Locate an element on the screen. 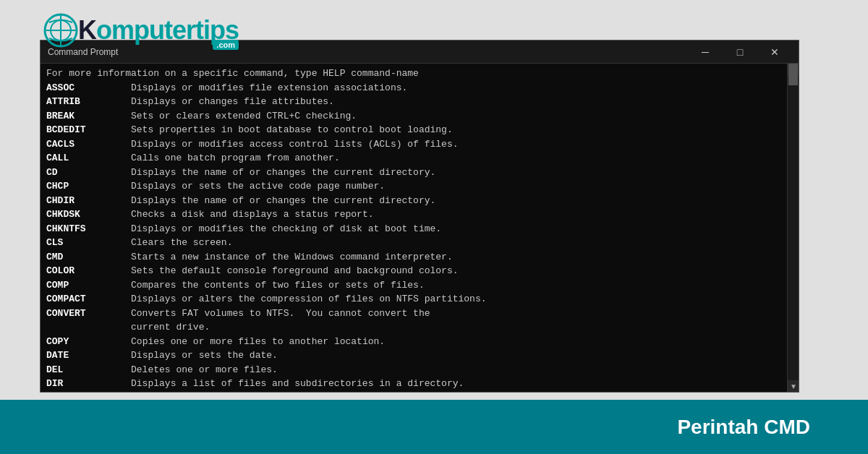 This screenshot has height=454, width=868. bottom-banner: Perintah CMD is located at coordinates (434, 427).